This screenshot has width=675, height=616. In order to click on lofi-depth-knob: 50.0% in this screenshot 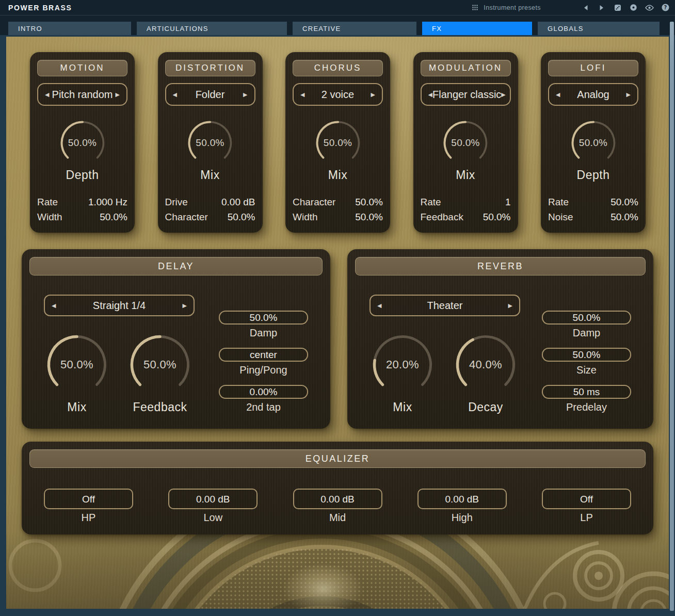, I will do `click(593, 143)`.